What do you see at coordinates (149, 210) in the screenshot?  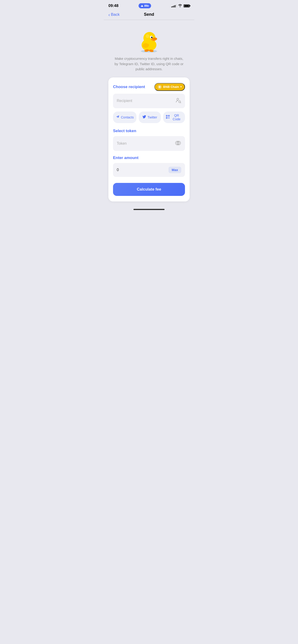 I see `home-bar` at bounding box center [149, 210].